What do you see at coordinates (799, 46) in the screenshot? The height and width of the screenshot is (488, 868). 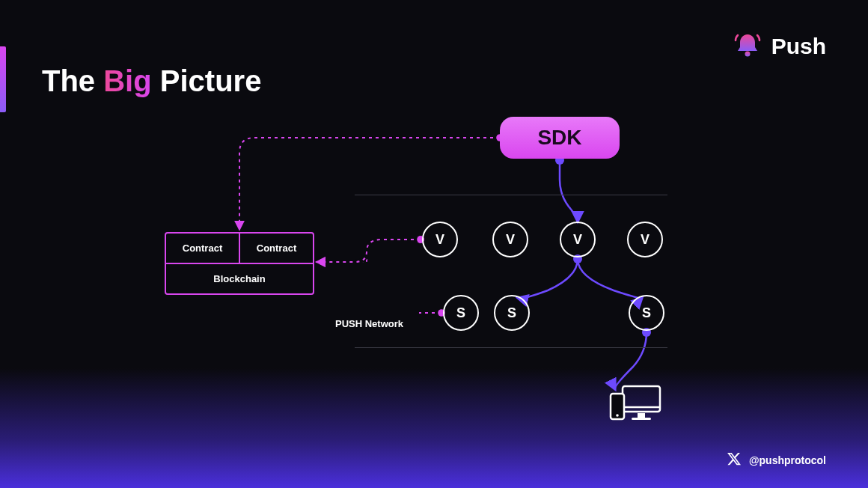 I see `brand-name: Push` at bounding box center [799, 46].